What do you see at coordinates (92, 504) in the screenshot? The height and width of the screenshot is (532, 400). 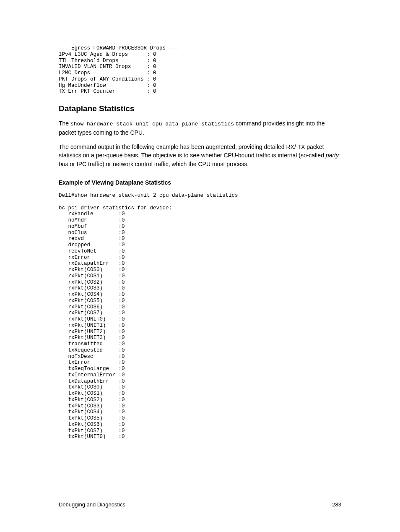 I see `footer-section-title: Debugging and Diagnostics` at bounding box center [92, 504].